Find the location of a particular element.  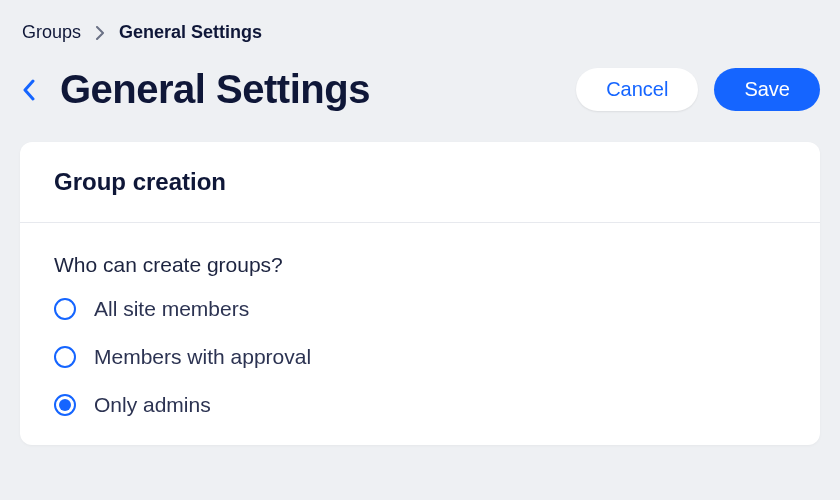

header-actions: Cancel Save is located at coordinates (698, 90).